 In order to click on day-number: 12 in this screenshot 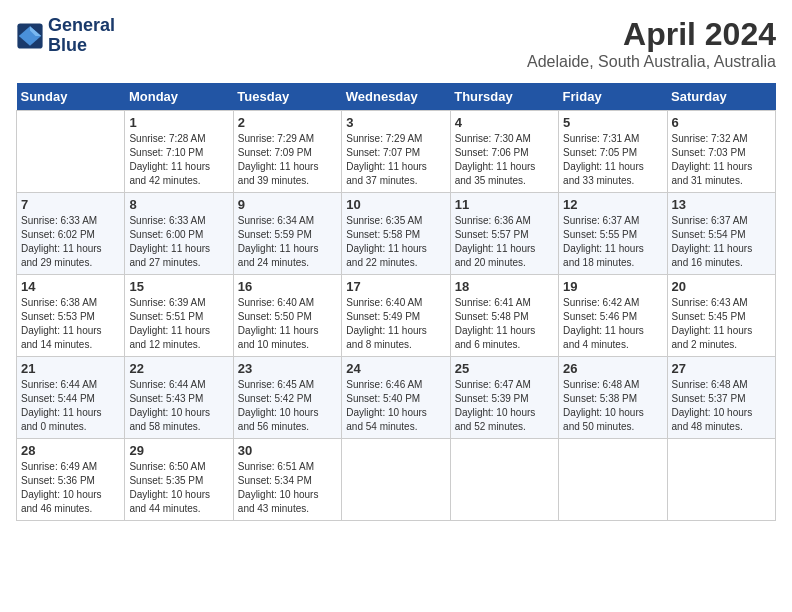, I will do `click(612, 204)`.